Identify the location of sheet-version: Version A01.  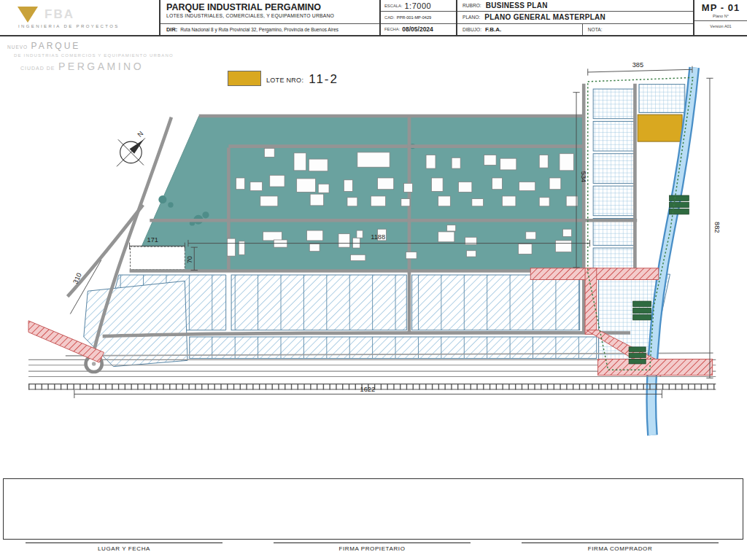
(721, 25).